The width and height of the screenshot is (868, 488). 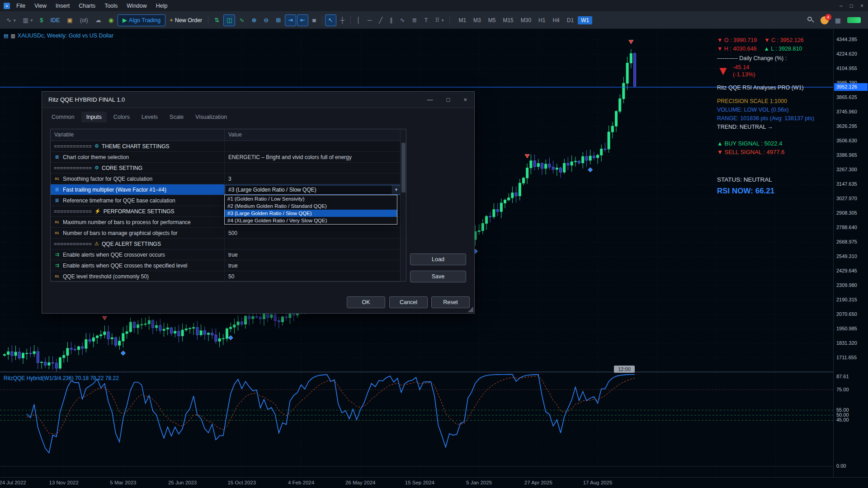 I want to click on reset-button: Reset, so click(x=450, y=302).